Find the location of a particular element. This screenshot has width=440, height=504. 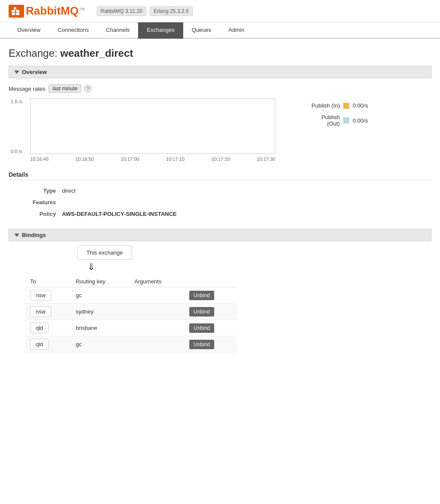

overview-section-header: Overview is located at coordinates (220, 72).